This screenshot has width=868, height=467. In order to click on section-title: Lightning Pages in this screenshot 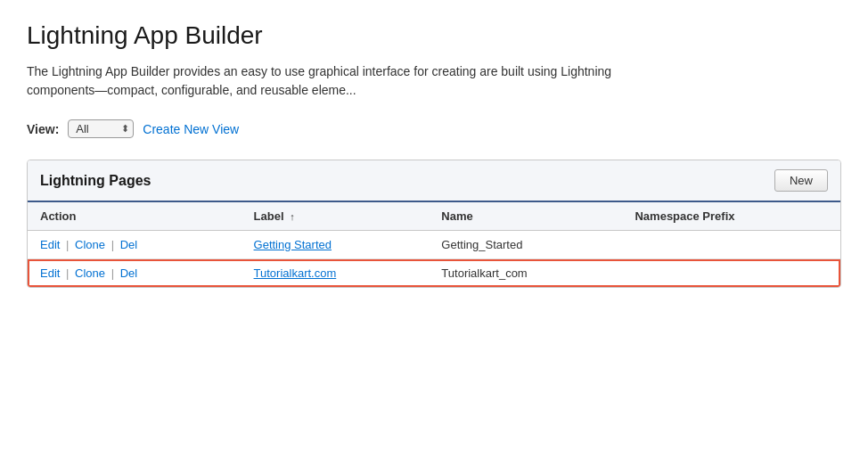, I will do `click(95, 181)`.